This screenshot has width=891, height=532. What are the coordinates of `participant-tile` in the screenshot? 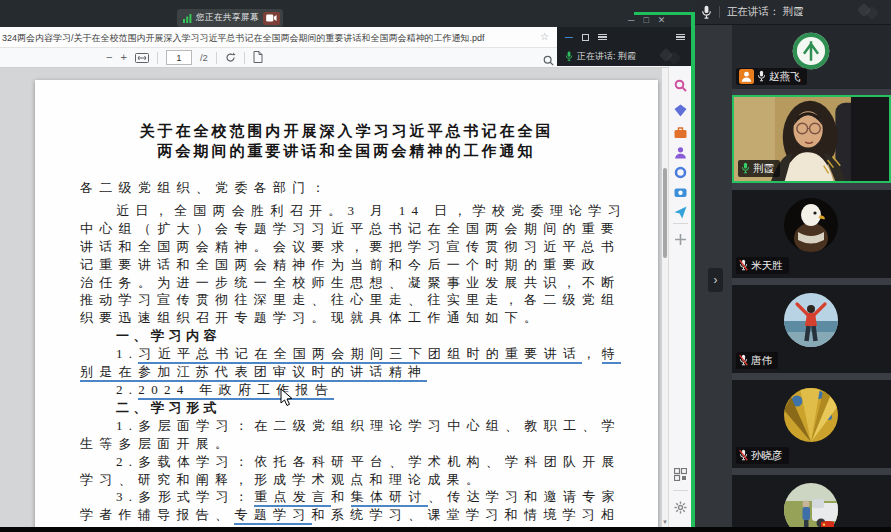 It's located at (812, 501).